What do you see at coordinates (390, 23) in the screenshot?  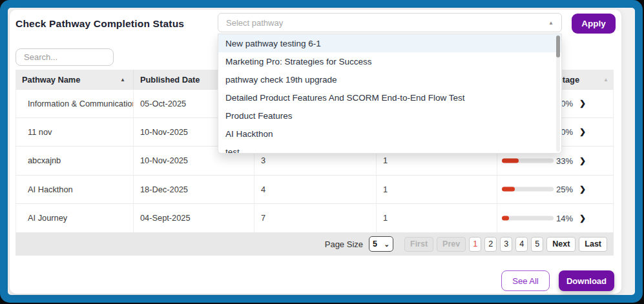 I see `pathway-select: Select pathway ▲` at bounding box center [390, 23].